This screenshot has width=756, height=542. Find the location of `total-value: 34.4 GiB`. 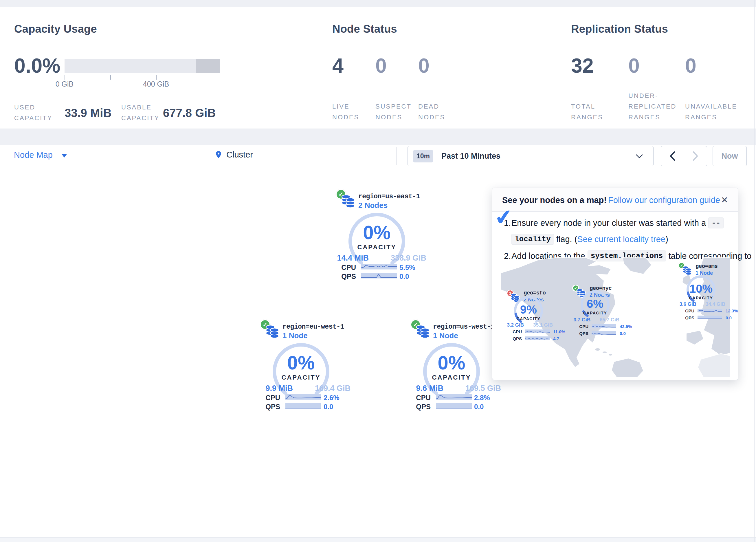

total-value: 34.4 GiB is located at coordinates (725, 304).